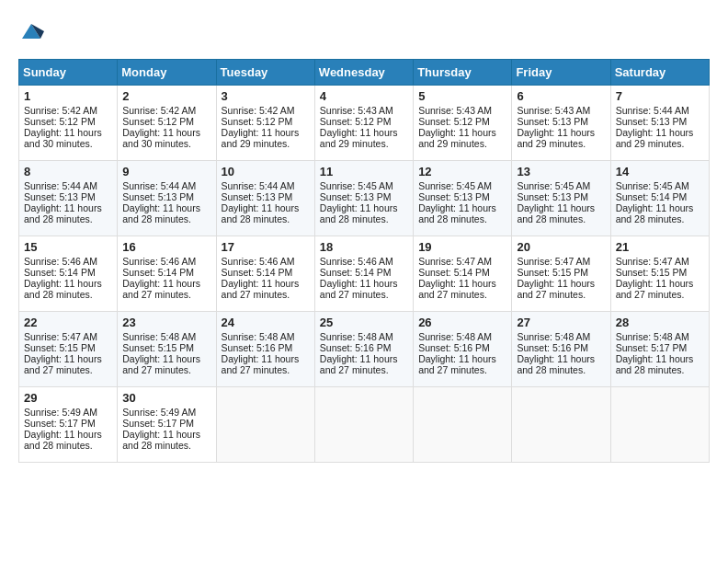 The height and width of the screenshot is (563, 728). Describe the element at coordinates (166, 397) in the screenshot. I see `day-number: 30` at that location.